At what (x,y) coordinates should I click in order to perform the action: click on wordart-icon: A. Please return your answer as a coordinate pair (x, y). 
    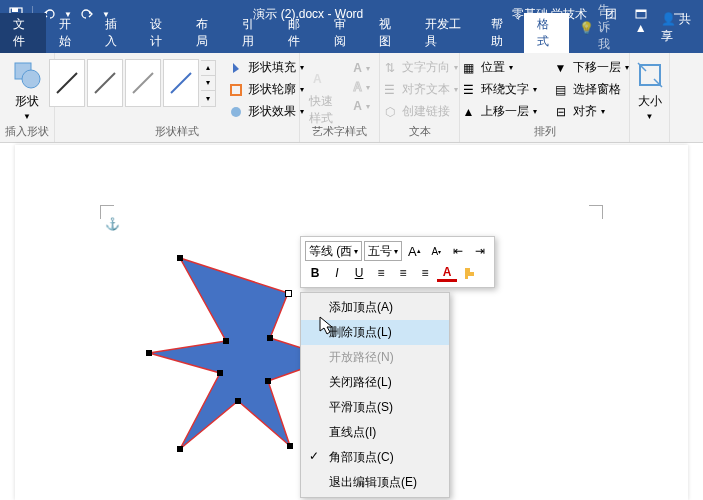
    Looking at the image, I should click on (325, 75).